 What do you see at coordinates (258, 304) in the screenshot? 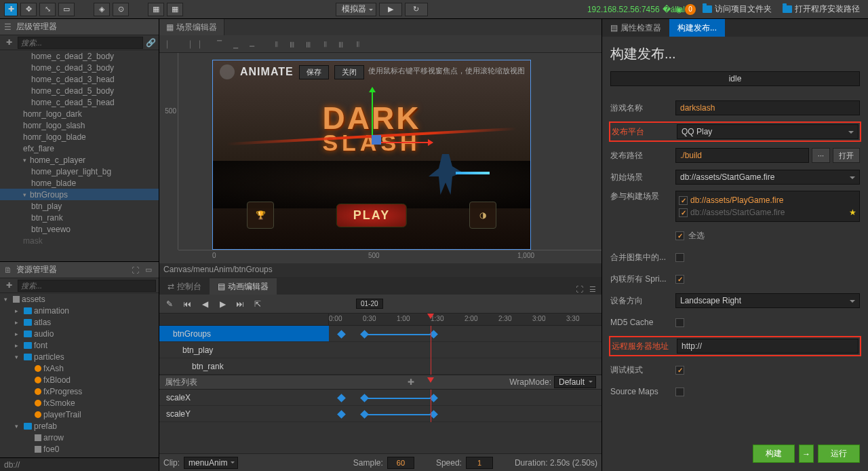
I see `export-icon: ⇱` at bounding box center [258, 304].